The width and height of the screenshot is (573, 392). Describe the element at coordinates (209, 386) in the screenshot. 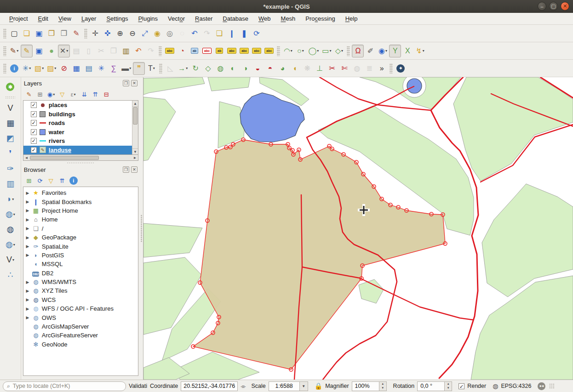

I see `coordinate-input: 20.52152,-34.01776` at that location.